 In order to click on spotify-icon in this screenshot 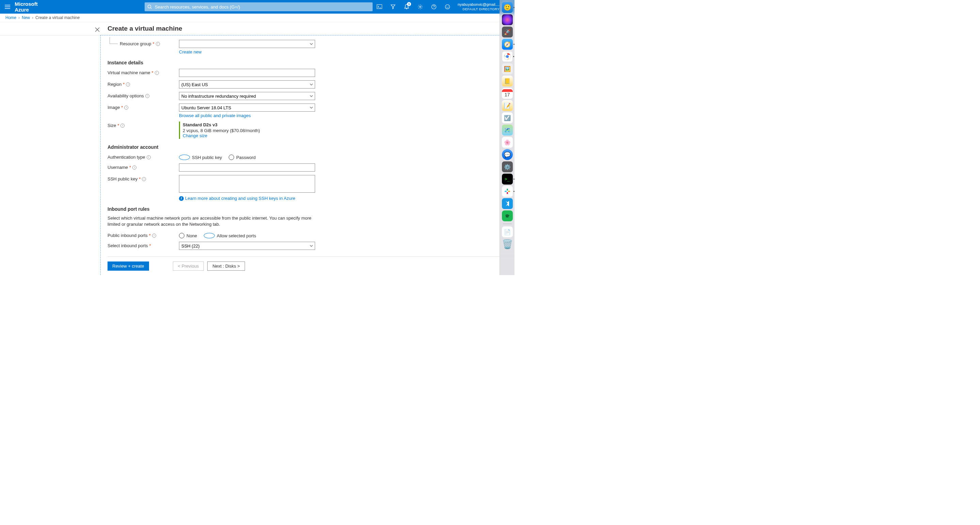, I will do `click(508, 216)`.